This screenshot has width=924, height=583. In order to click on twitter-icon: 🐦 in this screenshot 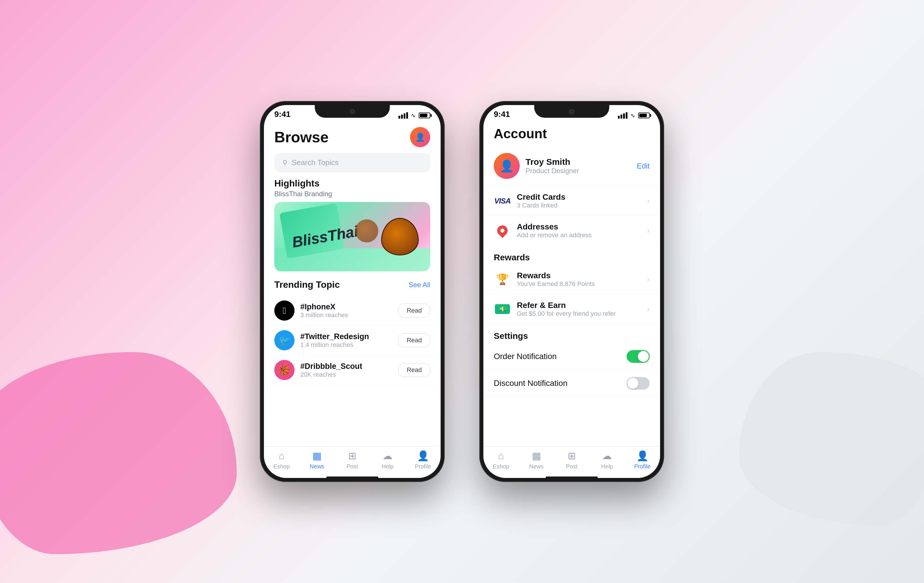, I will do `click(285, 341)`.